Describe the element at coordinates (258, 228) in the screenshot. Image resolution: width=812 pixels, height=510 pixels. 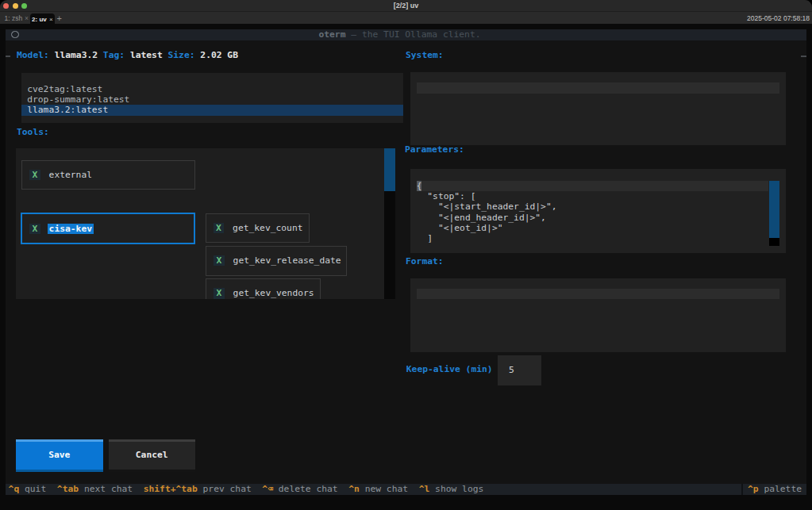
I see `checkbox-get-kev-count: X get_kev_count` at that location.